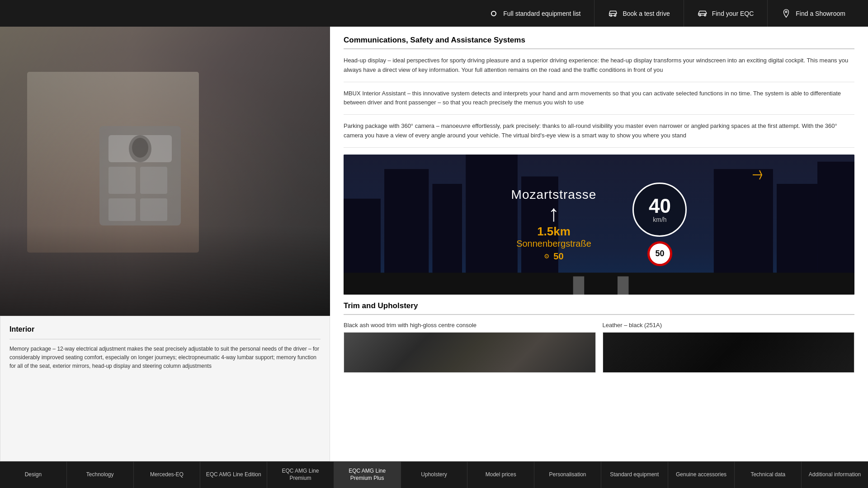  What do you see at coordinates (167, 475) in the screenshot?
I see `tab-mercedes-eq-label: Mercedes-EQ` at bounding box center [167, 475].